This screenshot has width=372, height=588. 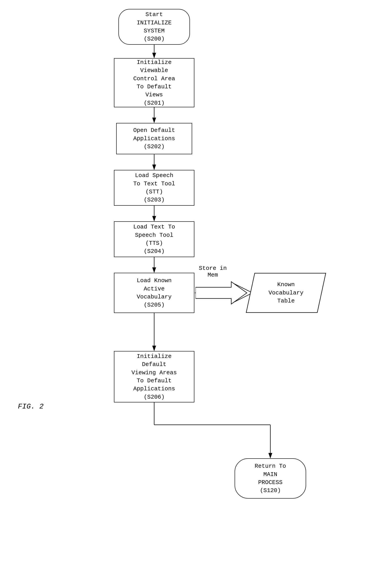 What do you see at coordinates (286, 293) in the screenshot?
I see `known-vocabulary-table: Known Vocabulary Table` at bounding box center [286, 293].